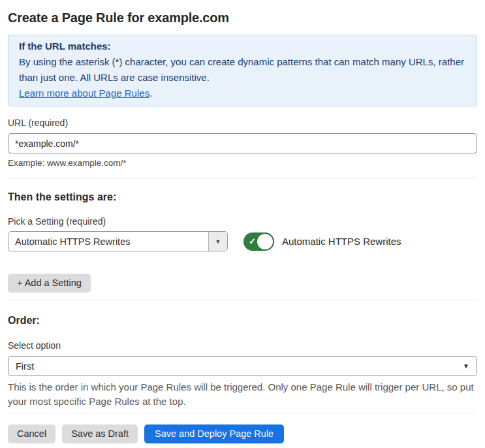 The width and height of the screenshot is (485, 448). Describe the element at coordinates (342, 242) in the screenshot. I see `toggle-label: Automatic HTTPS Rewrites` at that location.